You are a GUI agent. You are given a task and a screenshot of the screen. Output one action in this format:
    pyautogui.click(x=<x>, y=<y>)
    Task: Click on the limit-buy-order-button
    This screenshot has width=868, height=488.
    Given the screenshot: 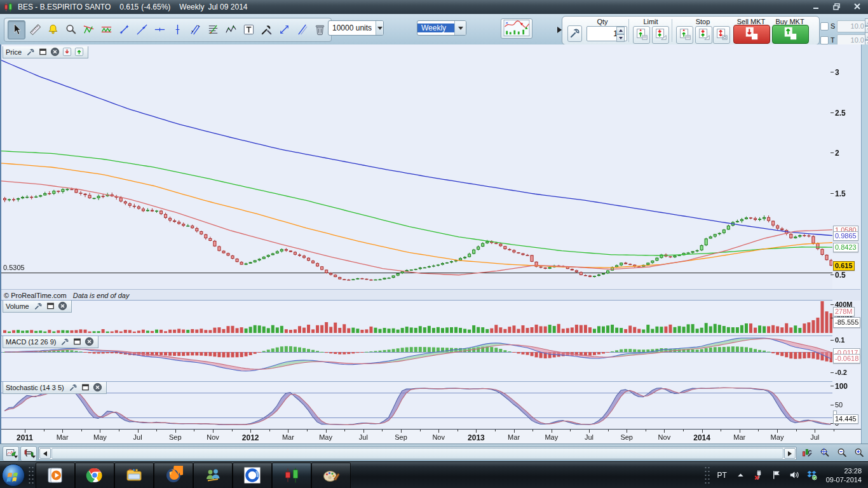 What is the action you would take?
    pyautogui.click(x=642, y=35)
    